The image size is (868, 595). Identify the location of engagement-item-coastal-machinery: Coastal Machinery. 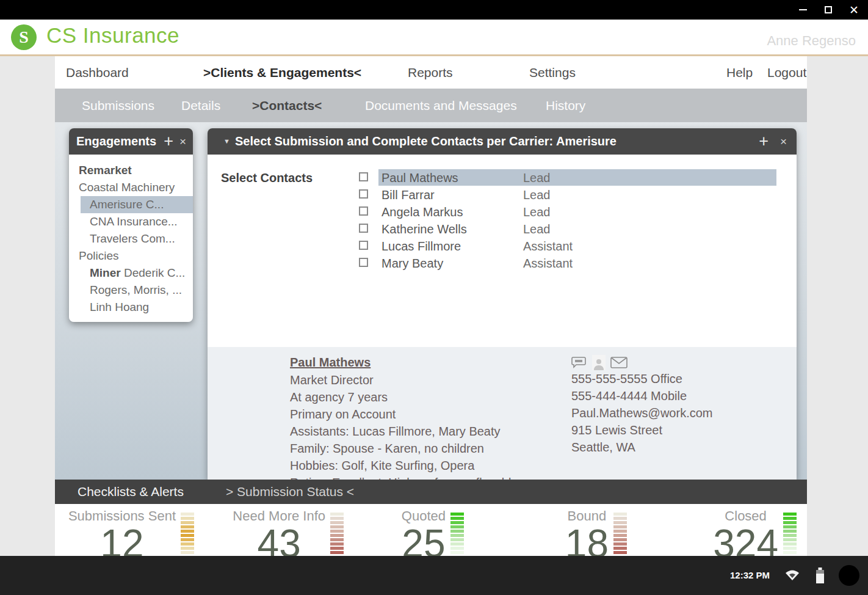
(131, 188).